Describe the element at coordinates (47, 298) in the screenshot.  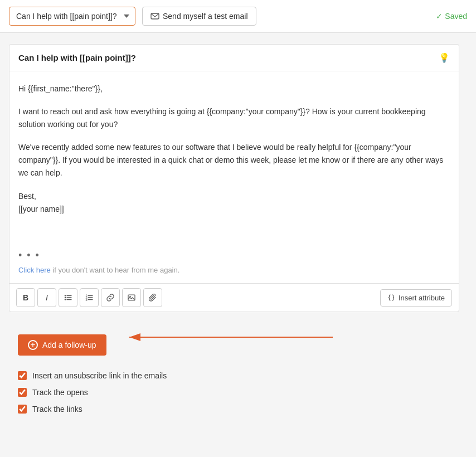
I see `italic-button: I` at that location.